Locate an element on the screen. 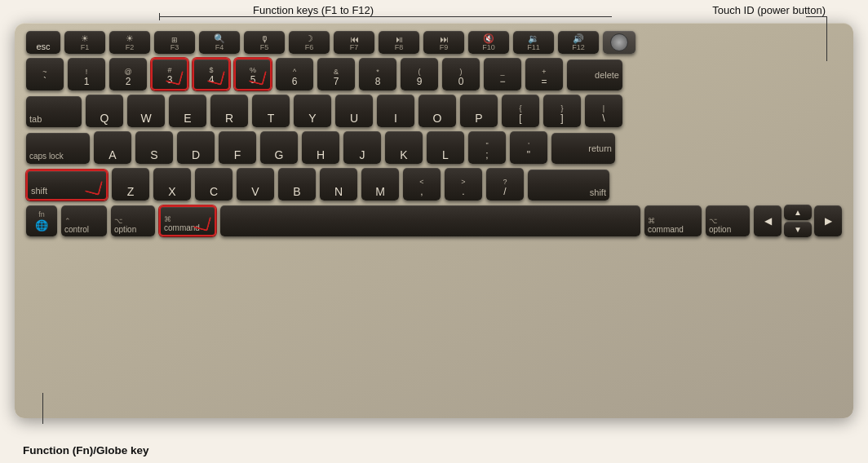  fn-row: esc ☀ F1 ☀ F2 ⊞ F3 🔍 F4 🎙 F5 ☽ F6 ⏮ F7 is located at coordinates (434, 42).